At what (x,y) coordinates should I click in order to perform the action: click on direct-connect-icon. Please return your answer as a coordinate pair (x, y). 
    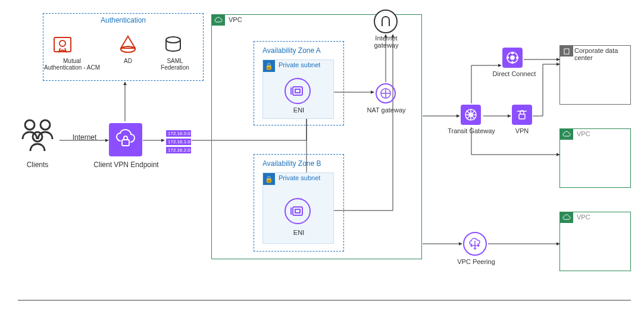
    Looking at the image, I should click on (512, 58).